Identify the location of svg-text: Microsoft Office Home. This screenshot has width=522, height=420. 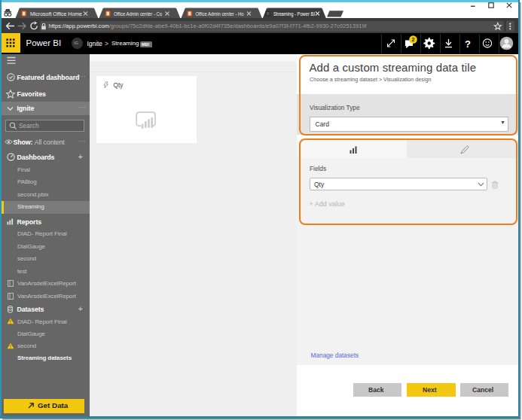
(56, 14).